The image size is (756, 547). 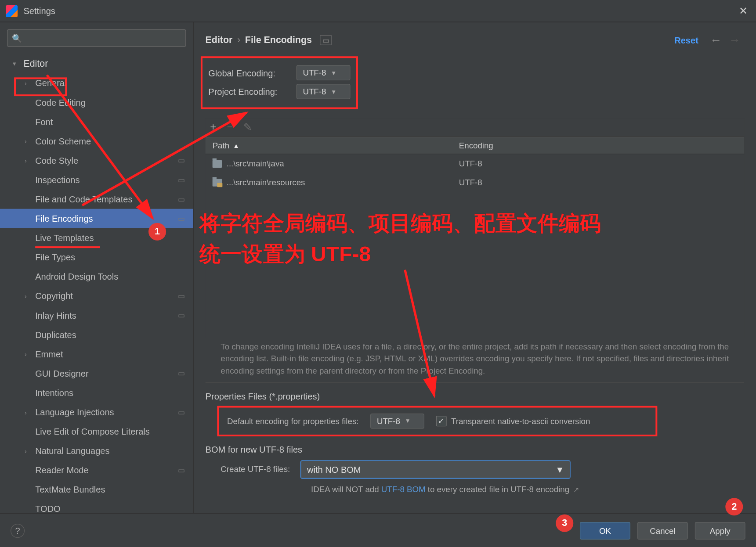 I want to click on bom-value: with NO BOM, so click(x=334, y=470).